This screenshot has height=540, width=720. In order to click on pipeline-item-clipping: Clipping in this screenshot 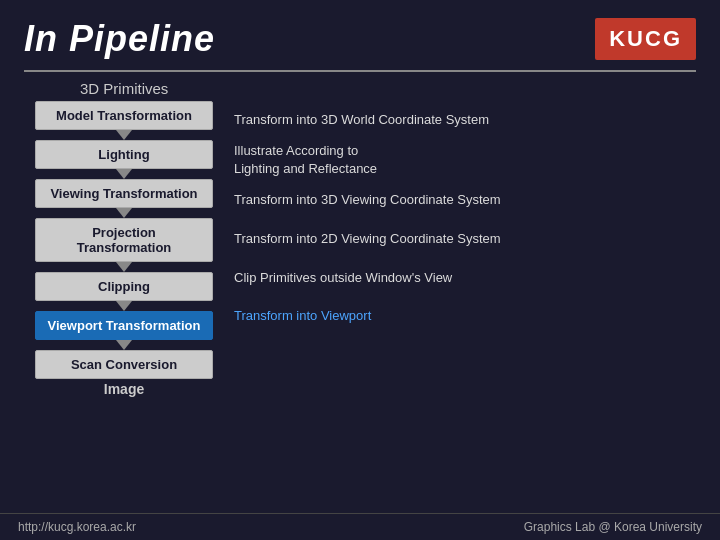, I will do `click(124, 292)`.